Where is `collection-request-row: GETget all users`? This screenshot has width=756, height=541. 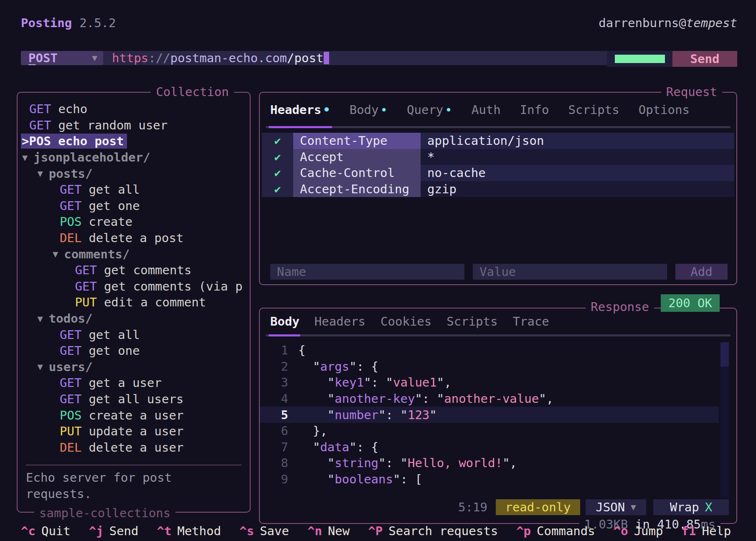 collection-request-row: GETget all users is located at coordinates (133, 399).